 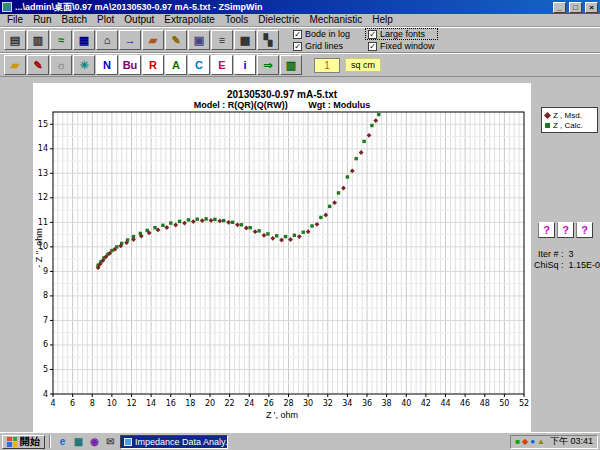 I want to click on maximize-button: □, so click(x=576, y=8).